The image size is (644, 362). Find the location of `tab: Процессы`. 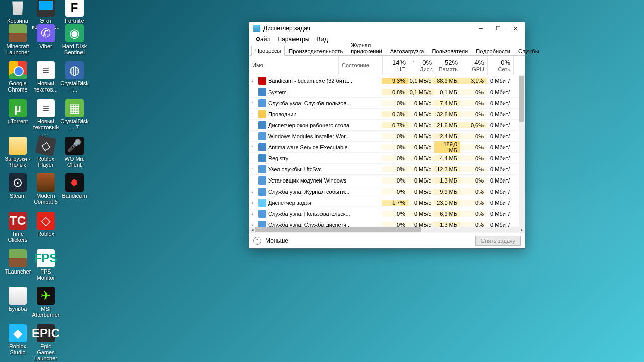

tab: Процессы is located at coordinates (268, 51).